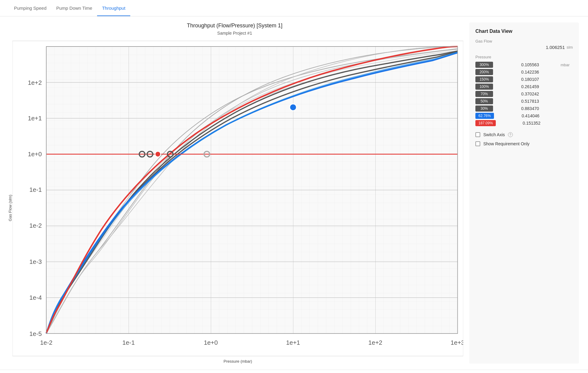  Describe the element at coordinates (36, 298) in the screenshot. I see `svg-text: 1e-4` at that location.